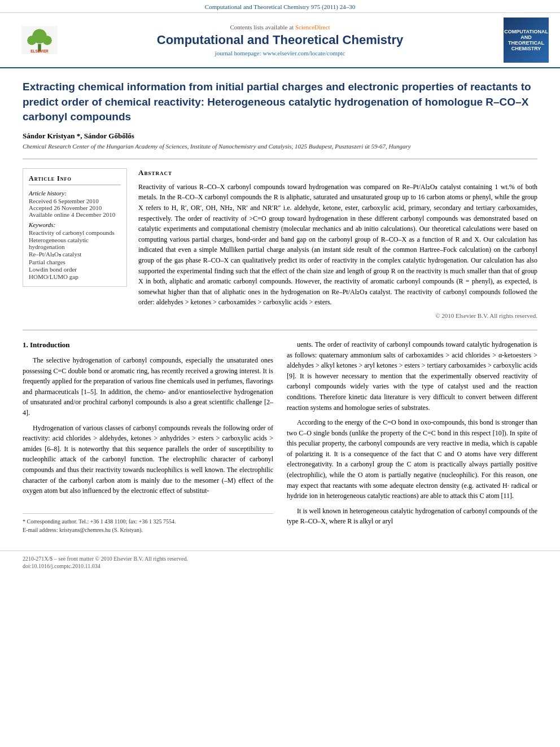 The image size is (560, 747). What do you see at coordinates (148, 522) in the screenshot?
I see `footnote-star: * Corresponding author. Tel.: +36 1 438 …` at bounding box center [148, 522].